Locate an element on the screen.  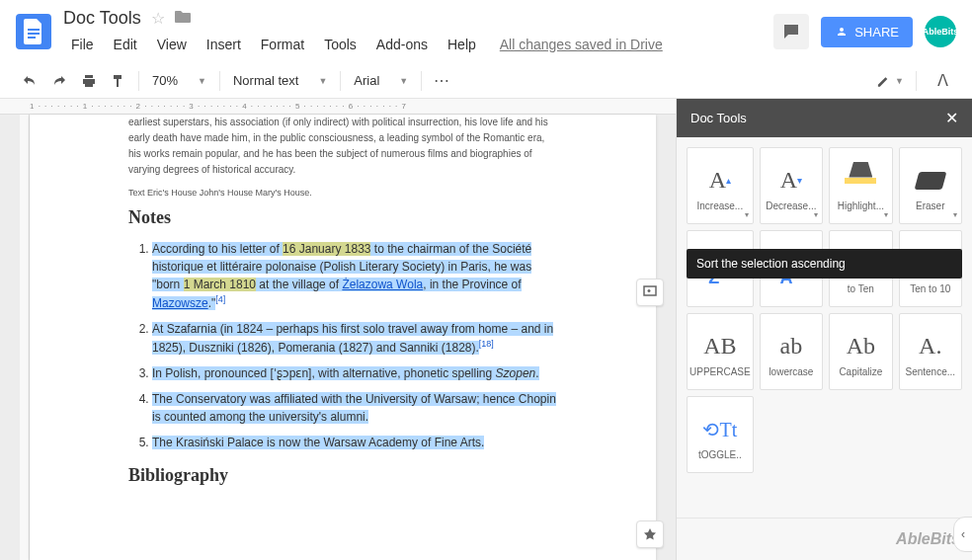
eraser-button: Eraser is located at coordinates (931, 186).